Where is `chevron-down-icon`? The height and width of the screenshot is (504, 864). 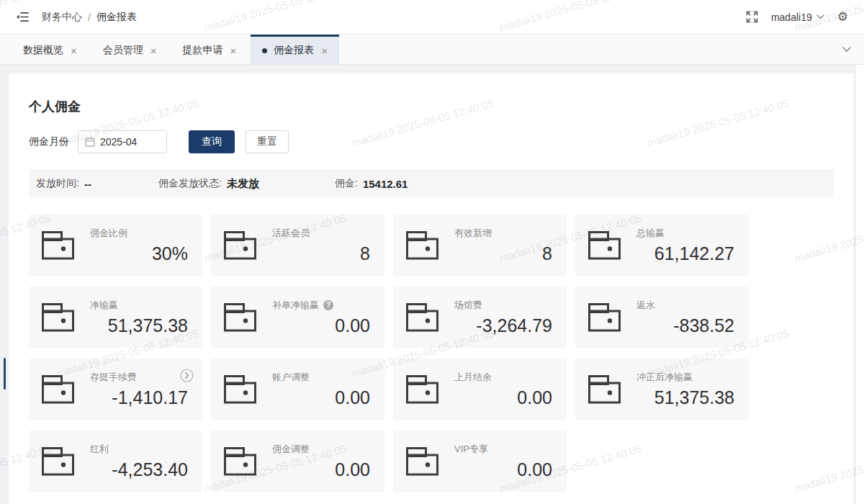
chevron-down-icon is located at coordinates (821, 17).